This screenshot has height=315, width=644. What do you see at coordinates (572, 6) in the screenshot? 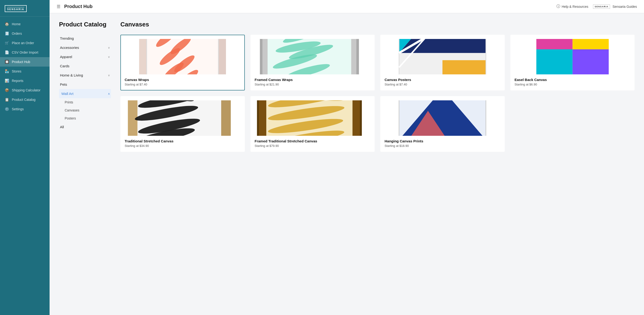
I see `help-resources-link: ⓘ Help & Resources` at bounding box center [572, 6].